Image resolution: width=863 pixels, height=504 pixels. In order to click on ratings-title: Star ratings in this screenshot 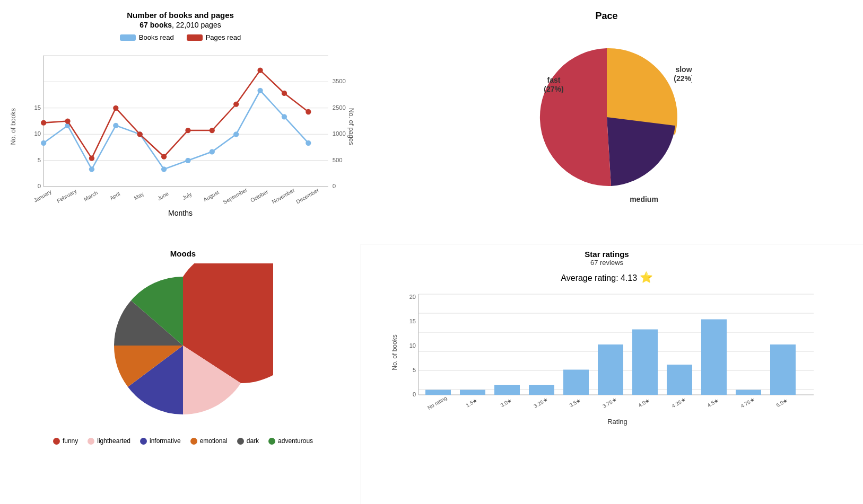, I will do `click(607, 254)`.